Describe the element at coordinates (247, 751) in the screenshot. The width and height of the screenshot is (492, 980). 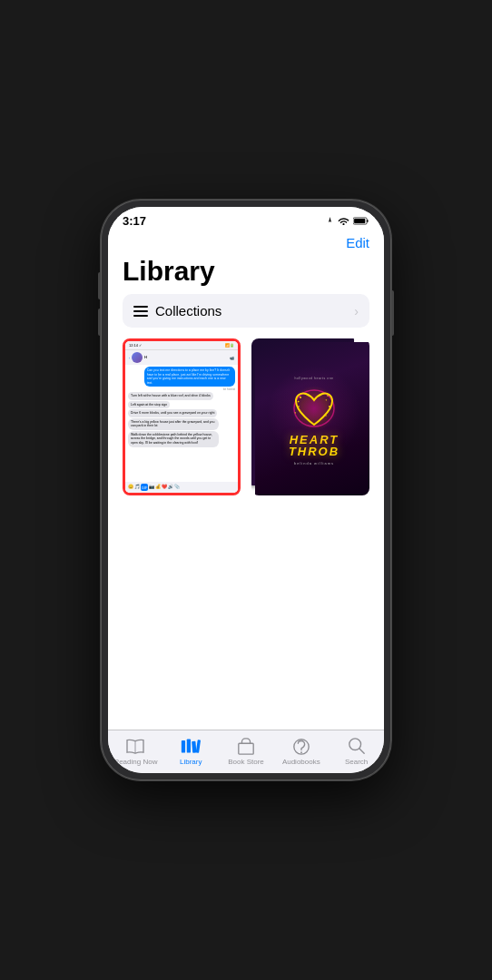
I see `nav-book-store: Book Store` at that location.